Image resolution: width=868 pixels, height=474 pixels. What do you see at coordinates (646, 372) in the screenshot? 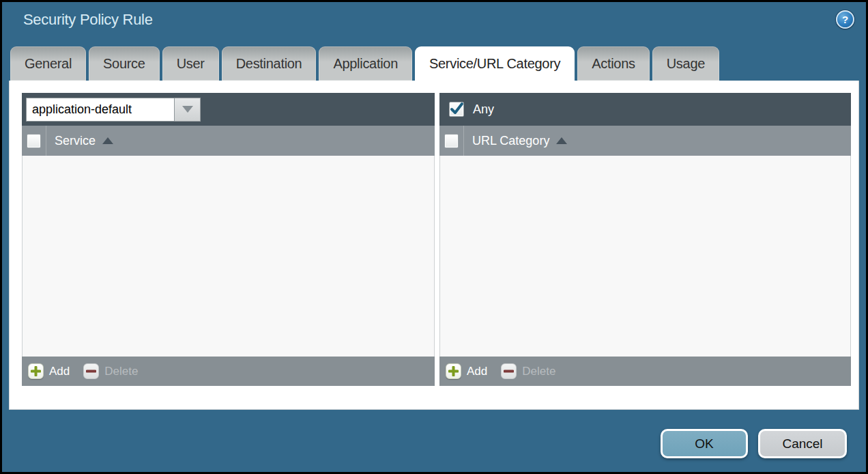
I see `url-category-footer: Add Delete` at bounding box center [646, 372].